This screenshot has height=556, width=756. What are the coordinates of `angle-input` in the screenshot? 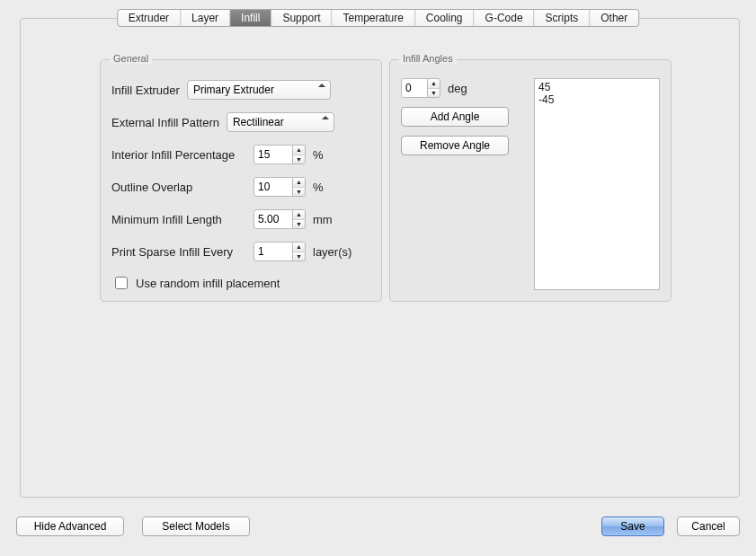 It's located at (414, 88).